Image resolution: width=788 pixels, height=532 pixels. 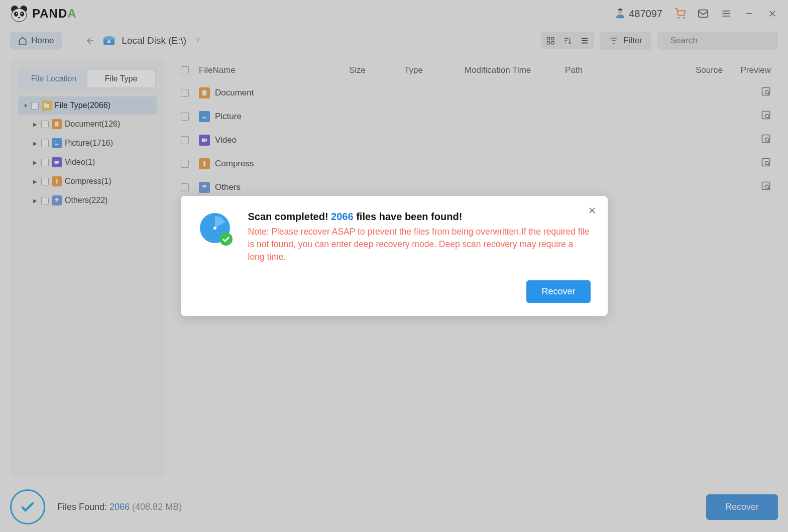 What do you see at coordinates (394, 256) in the screenshot?
I see `scan-complete-modal: Scan completed! 2066 files have been fou…` at bounding box center [394, 256].